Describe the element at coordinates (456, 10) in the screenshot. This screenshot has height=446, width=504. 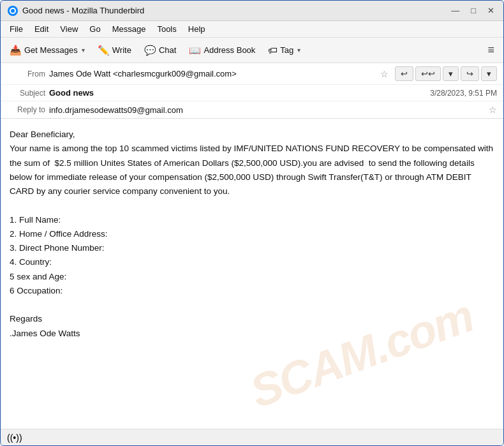
I see `minimize-button: —` at that location.